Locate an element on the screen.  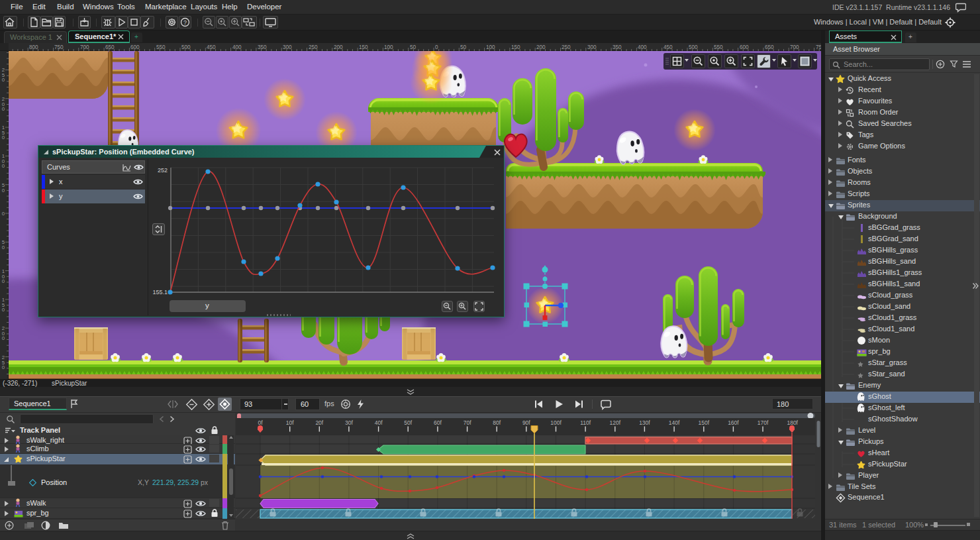
svg-text: 80f is located at coordinates (497, 423).